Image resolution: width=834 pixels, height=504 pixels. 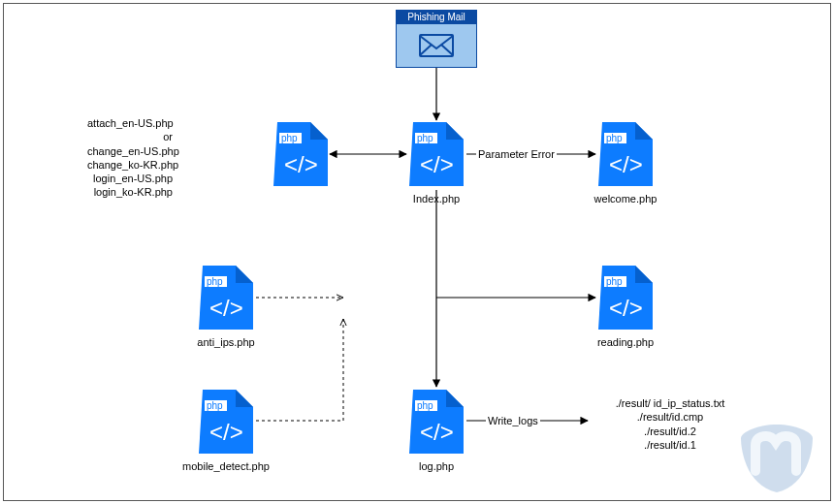 I want to click on label-welcome: welcome.php, so click(x=626, y=199).